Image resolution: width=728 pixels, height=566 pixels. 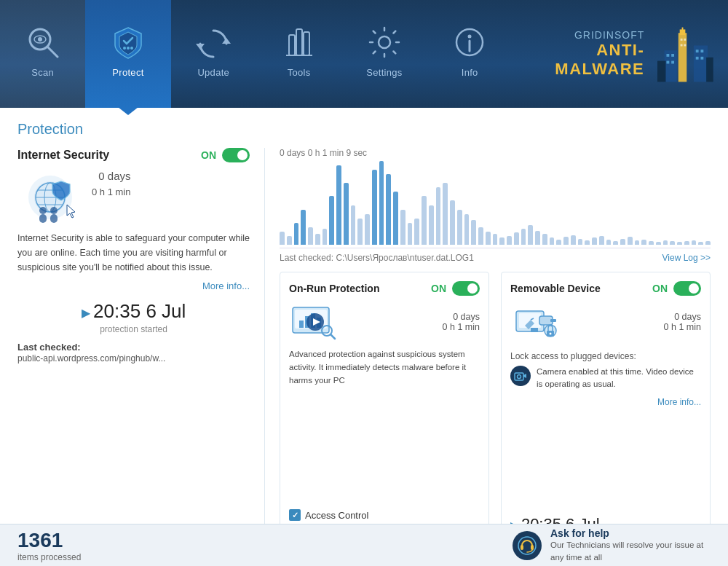 I want to click on nav-label-info: Info, so click(x=470, y=73).